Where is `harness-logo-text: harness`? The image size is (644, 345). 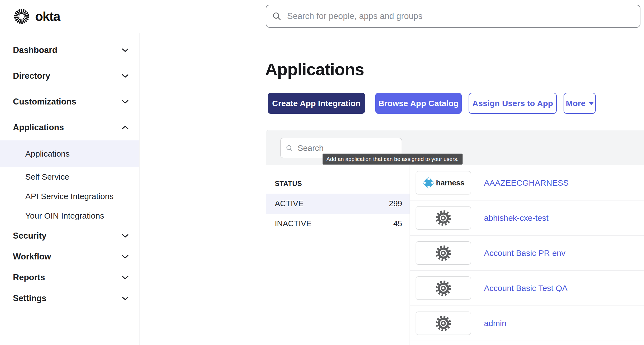
harness-logo-text: harness is located at coordinates (450, 183).